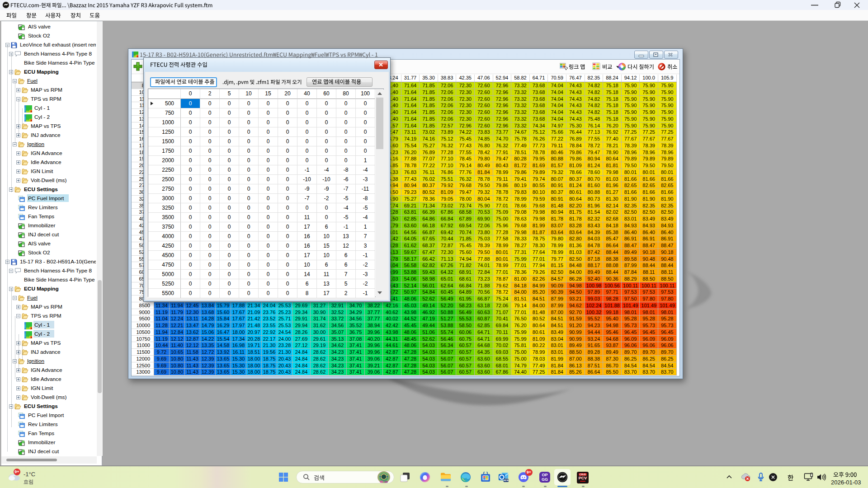  I want to click on svg-text: NEW, so click(506, 481).